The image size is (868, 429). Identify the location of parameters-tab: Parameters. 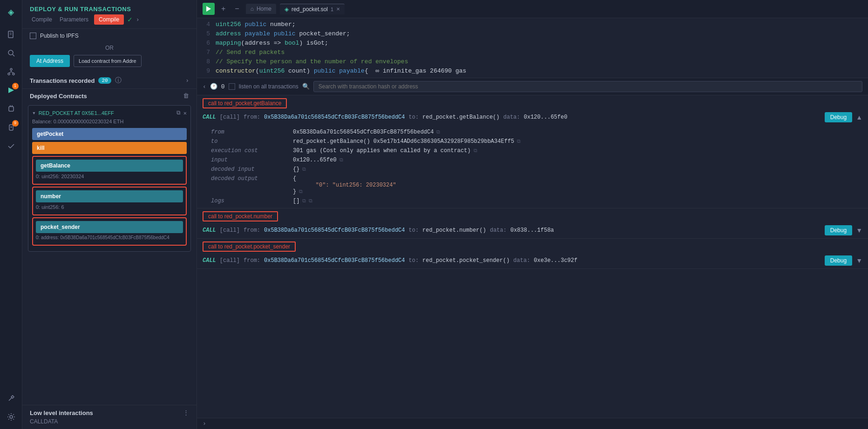
(74, 20).